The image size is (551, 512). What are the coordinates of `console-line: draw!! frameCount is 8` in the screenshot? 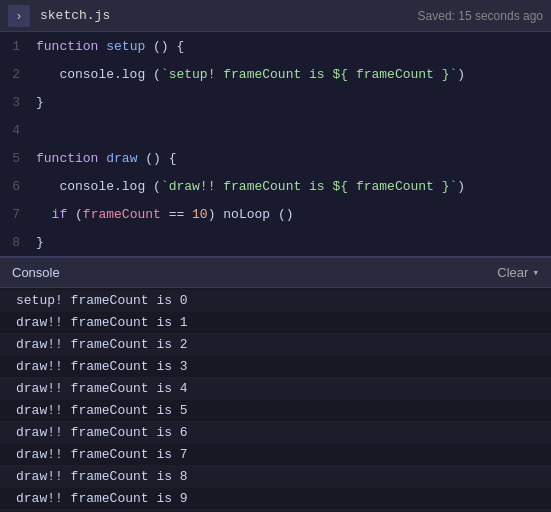 It's located at (276, 477).